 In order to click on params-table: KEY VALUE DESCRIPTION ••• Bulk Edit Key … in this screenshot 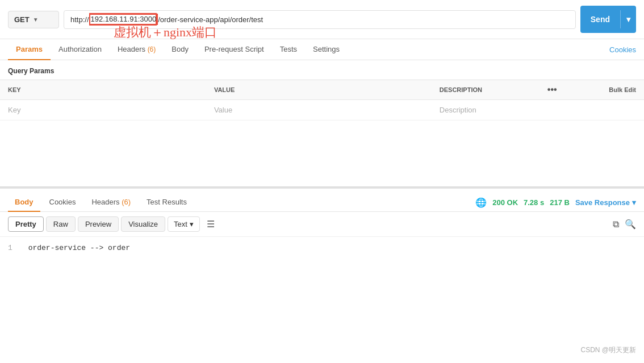, I will do `click(322, 100)`.